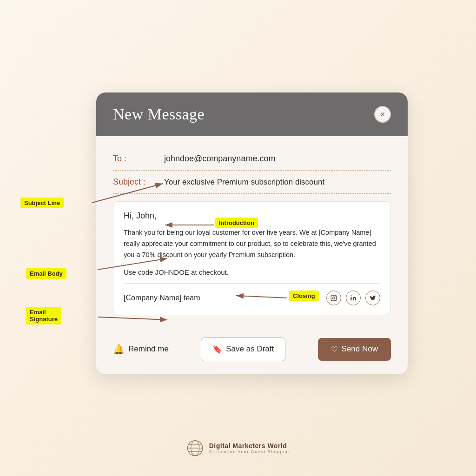 Image resolution: width=476 pixels, height=476 pixels. I want to click on email-signature-name: [Company Name] team, so click(162, 298).